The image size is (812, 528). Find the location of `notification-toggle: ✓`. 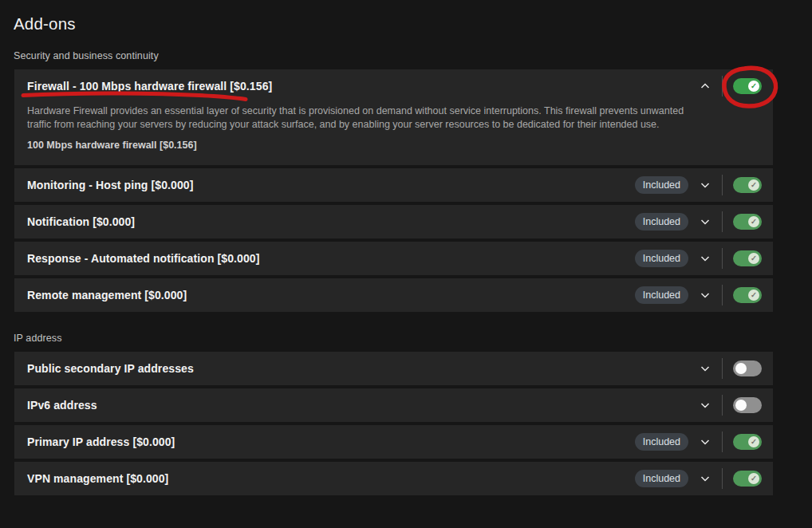

notification-toggle: ✓ is located at coordinates (747, 222).